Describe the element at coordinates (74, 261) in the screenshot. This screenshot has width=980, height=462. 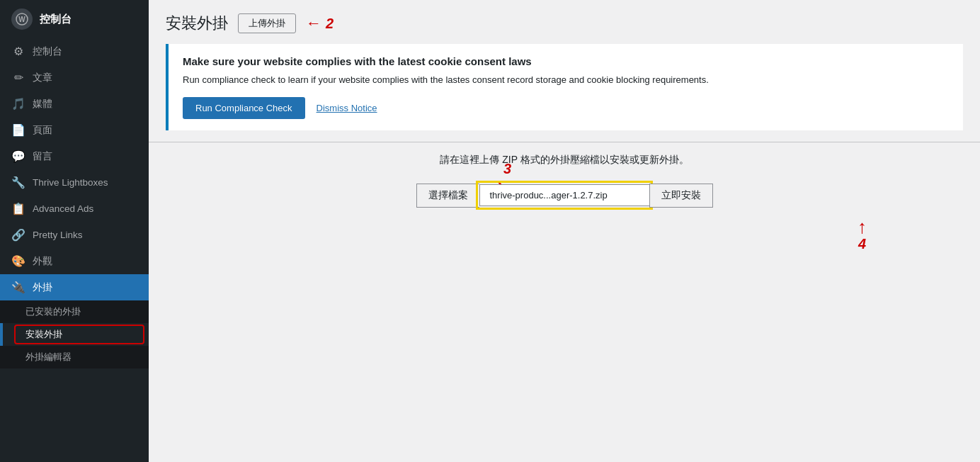
I see `sidebar-item-appearance: 🎨 外觀` at that location.